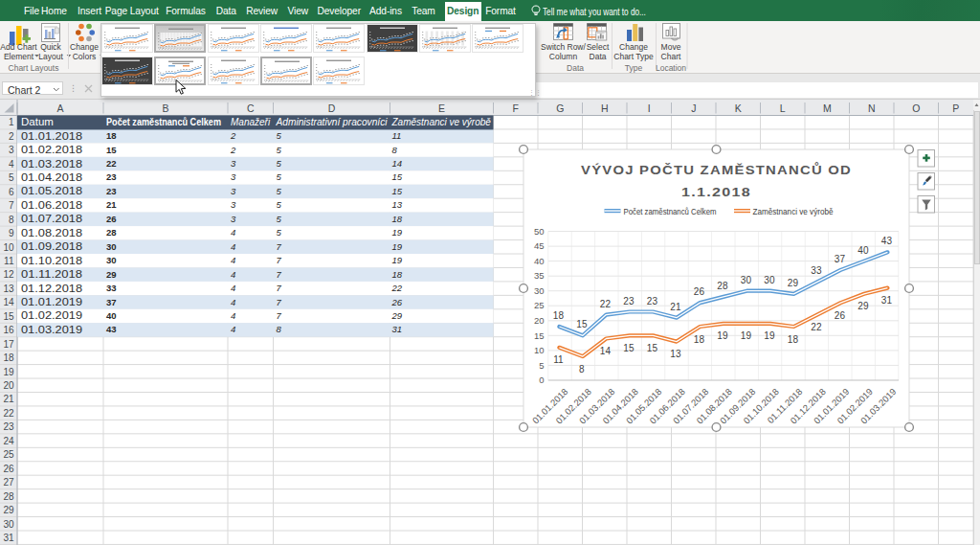 This screenshot has height=545, width=980. I want to click on svg-text: Location, so click(671, 68).